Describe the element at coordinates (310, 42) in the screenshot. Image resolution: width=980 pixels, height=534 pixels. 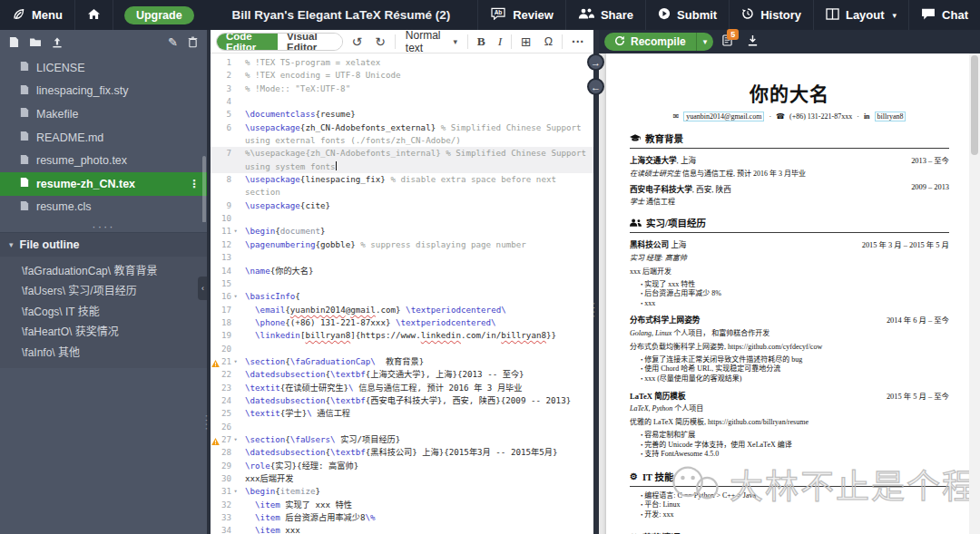
I see `visual-editor-tab: Visual Editor` at that location.